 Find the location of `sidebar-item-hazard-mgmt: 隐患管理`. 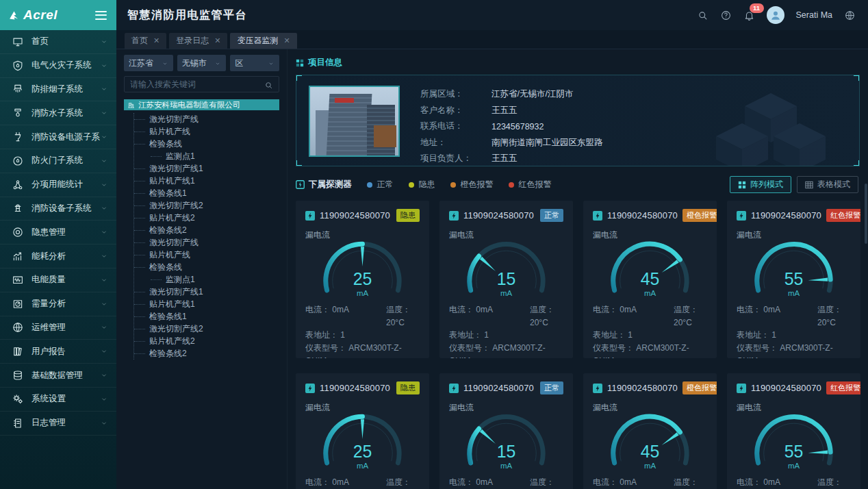

sidebar-item-hazard-mgmt: 隐患管理 is located at coordinates (58, 233).